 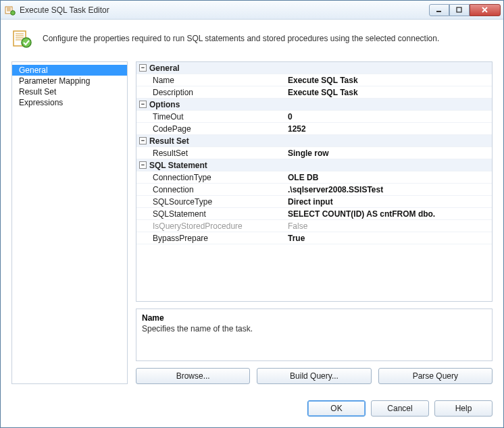 What do you see at coordinates (22, 38) in the screenshot?
I see `task-icon` at bounding box center [22, 38].